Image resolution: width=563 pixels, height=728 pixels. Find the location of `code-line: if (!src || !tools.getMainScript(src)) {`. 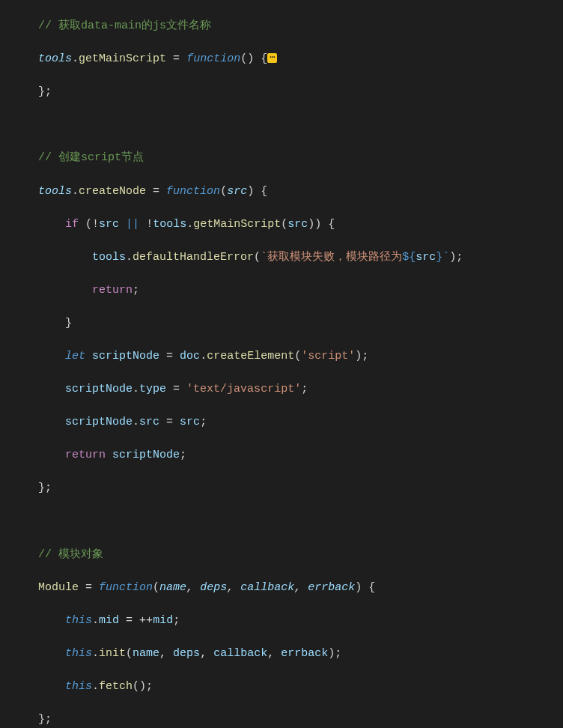

code-line: if (!src || !tools.getMainScript(src)) { is located at coordinates (282, 225).